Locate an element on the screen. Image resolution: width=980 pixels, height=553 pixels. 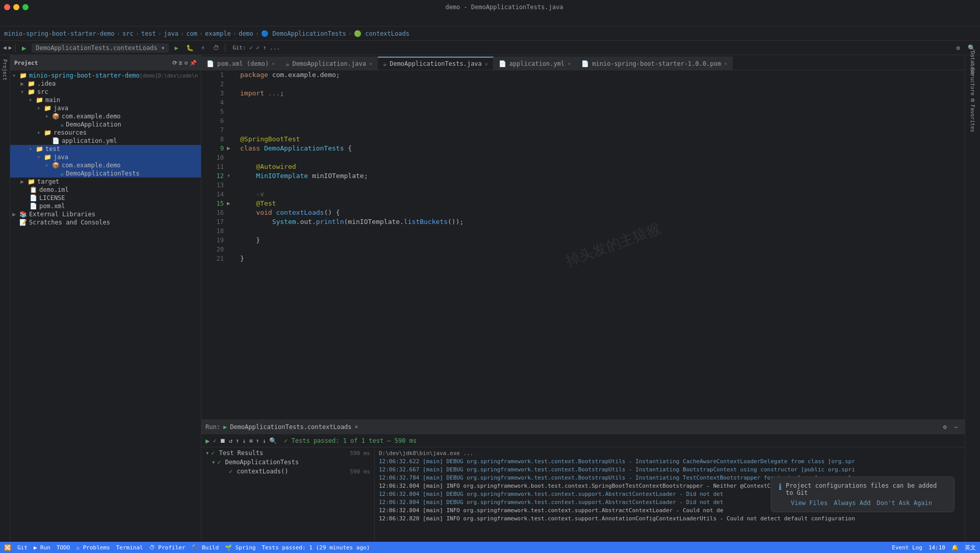
tree-item-java-main: ▾ 📁 java is located at coordinates (106, 108).